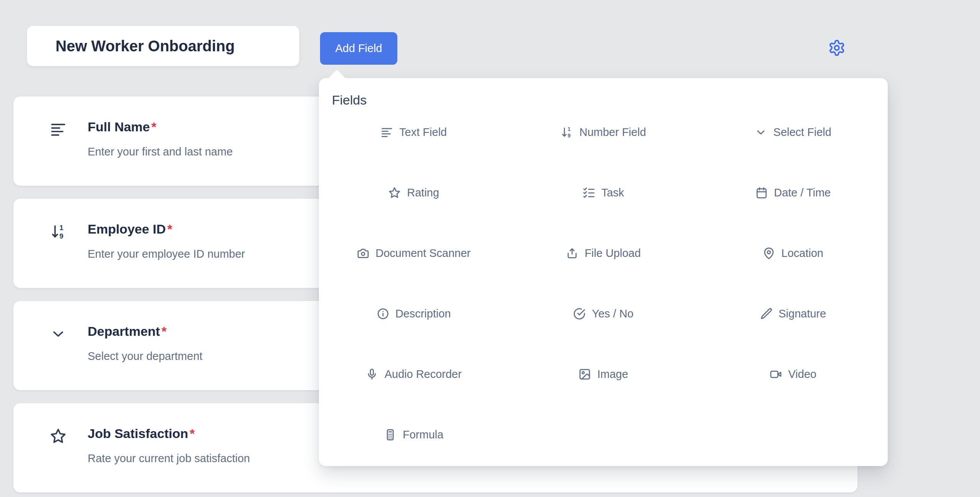 This screenshot has height=497, width=980. Describe the element at coordinates (122, 127) in the screenshot. I see `field-title: Full Name*` at that location.